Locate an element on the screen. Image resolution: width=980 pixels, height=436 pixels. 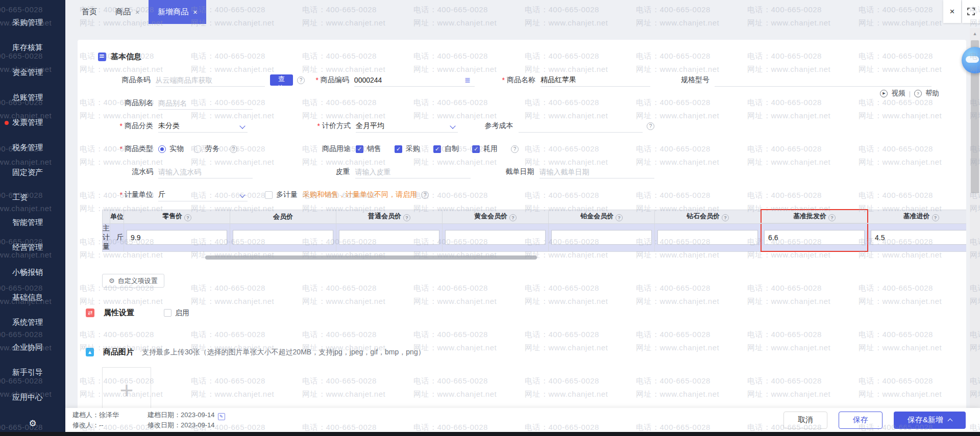
spec-input is located at coordinates (823, 80).